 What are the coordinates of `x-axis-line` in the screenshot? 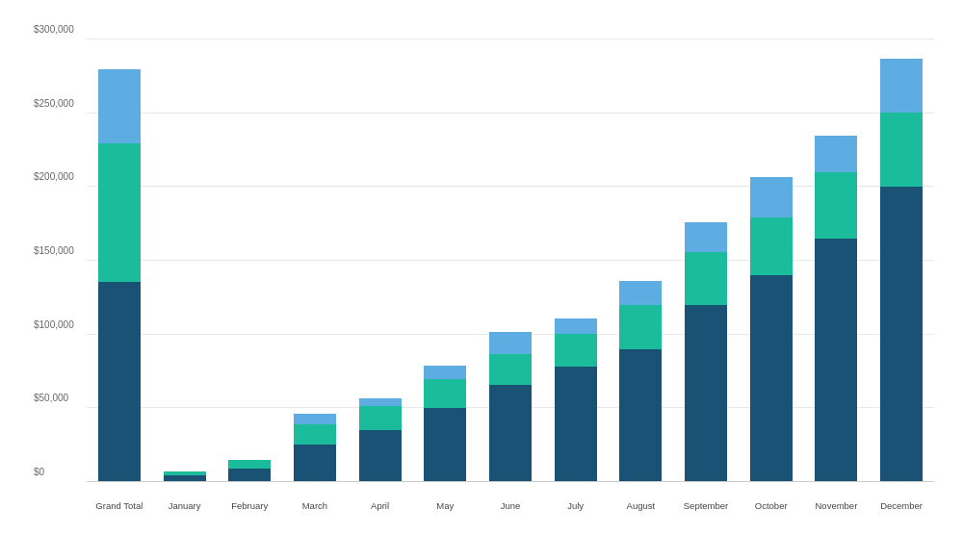 It's located at (510, 481).